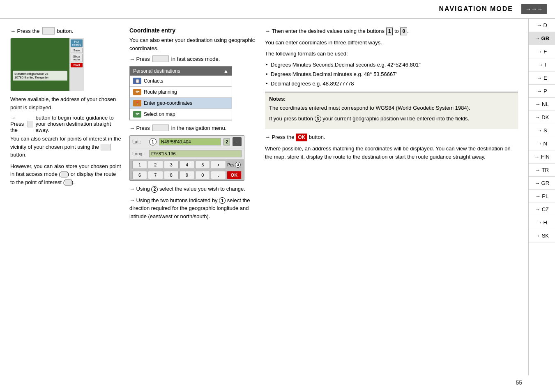 This screenshot has height=392, width=555. I want to click on key-2: 2, so click(155, 165).